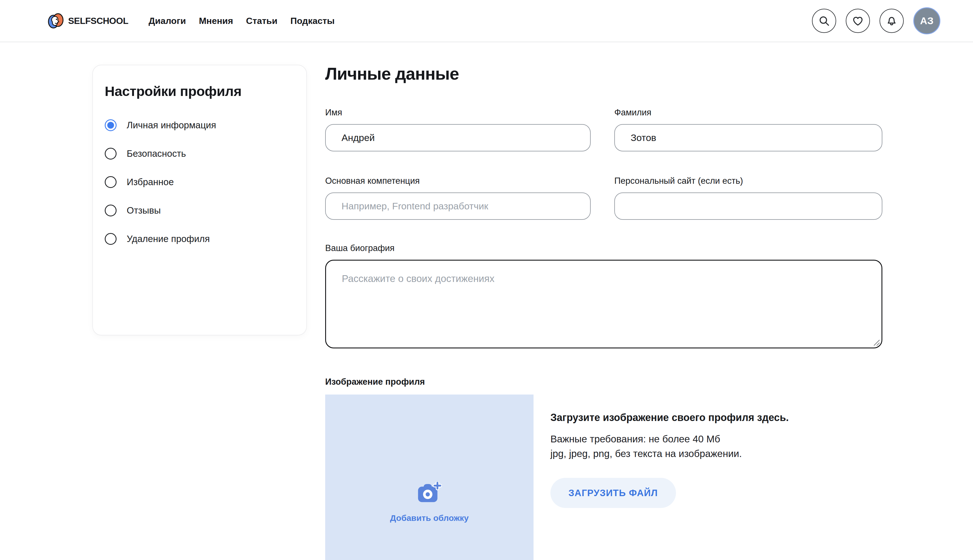 The image size is (973, 560). What do you see at coordinates (242, 21) in the screenshot?
I see `main-nav: Диалоги Мнения Статьи Подкасты` at bounding box center [242, 21].